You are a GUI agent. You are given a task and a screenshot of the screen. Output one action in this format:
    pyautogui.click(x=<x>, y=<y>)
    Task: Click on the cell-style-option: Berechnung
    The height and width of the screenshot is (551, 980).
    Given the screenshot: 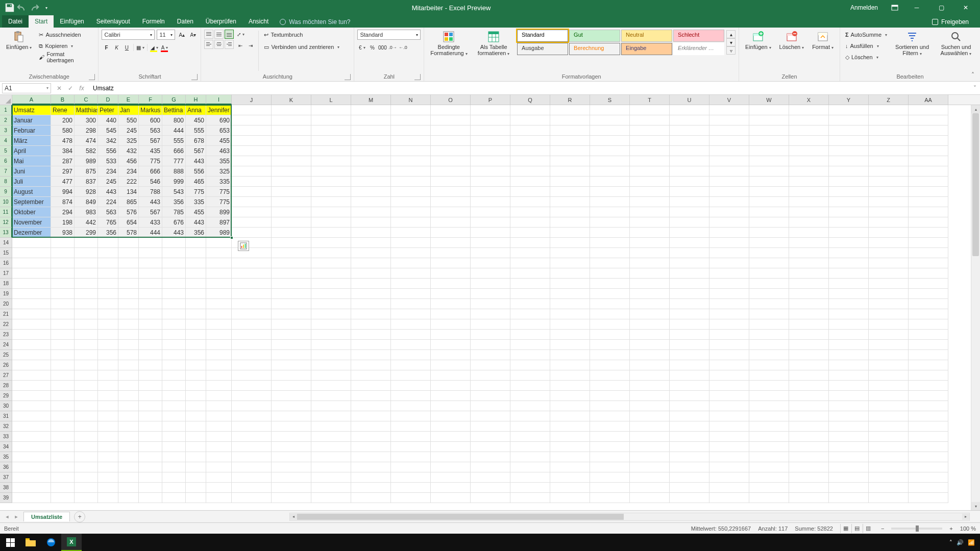 What is the action you would take?
    pyautogui.click(x=595, y=49)
    